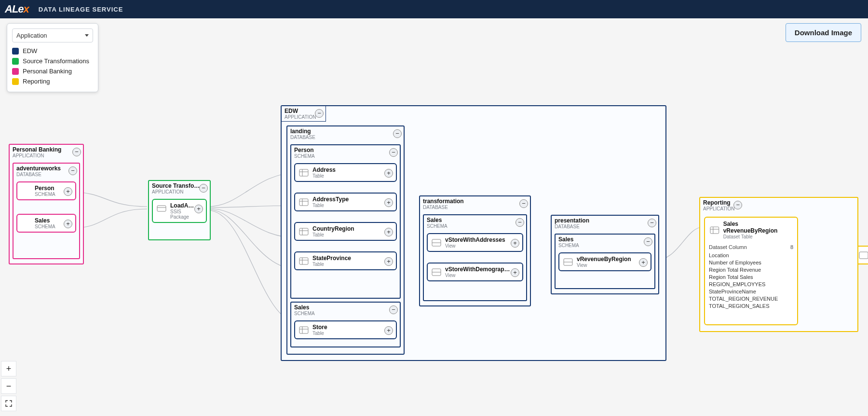 This screenshot has height=416, width=868. I want to click on node-adventureworks: adventureworksDATABASE− Person SCHEMA + …, so click(46, 211).